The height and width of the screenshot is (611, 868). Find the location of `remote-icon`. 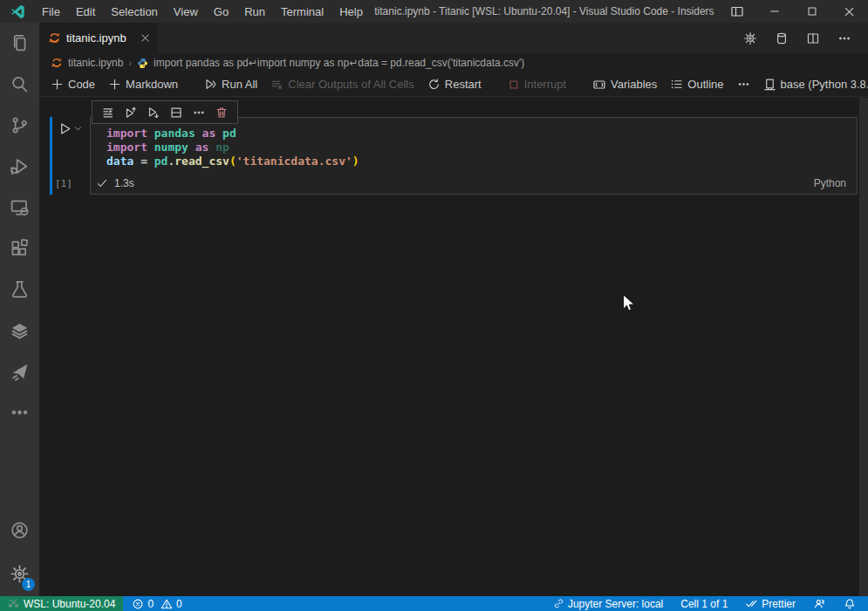

remote-icon is located at coordinates (14, 604).